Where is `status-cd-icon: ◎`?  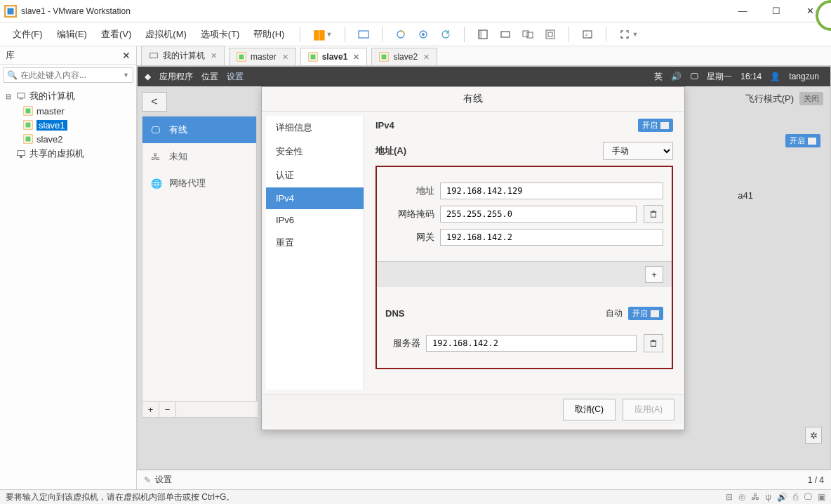 status-cd-icon: ◎ is located at coordinates (742, 497).